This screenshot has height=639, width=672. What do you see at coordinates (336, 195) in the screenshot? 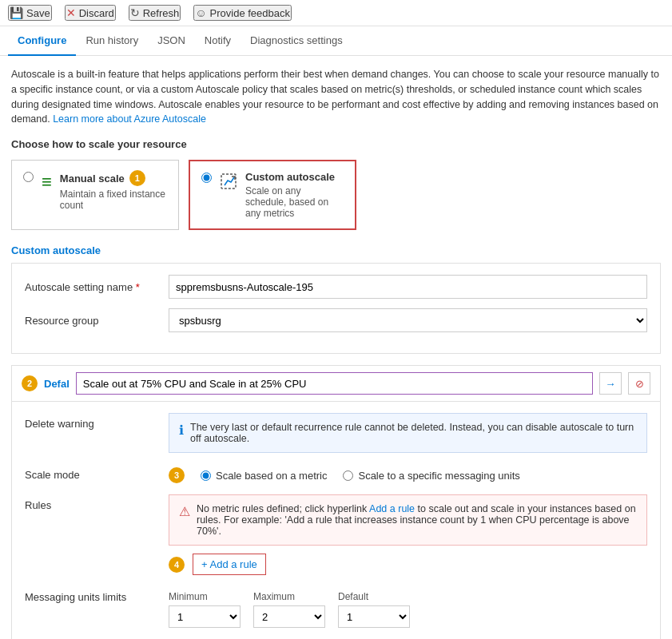
I see `scale-options: ≡ Manual scale 1 Maintain a fixed instan…` at bounding box center [336, 195].